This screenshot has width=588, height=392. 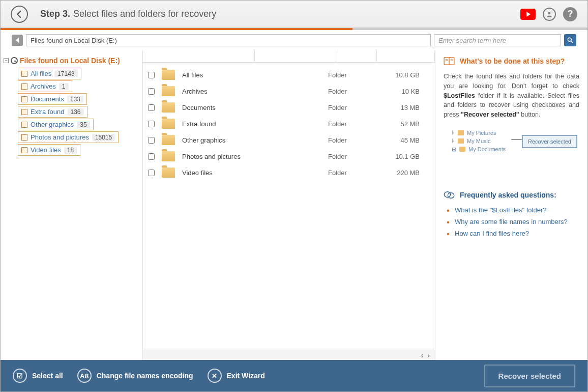 What do you see at coordinates (52, 99) in the screenshot?
I see `tree-item: Documents133` at bounding box center [52, 99].